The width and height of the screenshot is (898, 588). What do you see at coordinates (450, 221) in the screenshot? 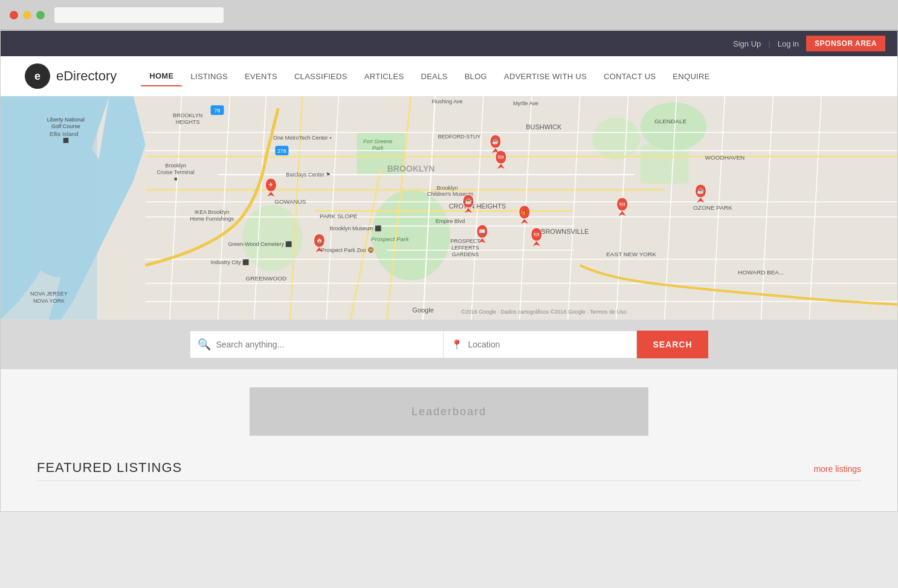
I see `svg-text: Empire Blvd` at bounding box center [450, 221].